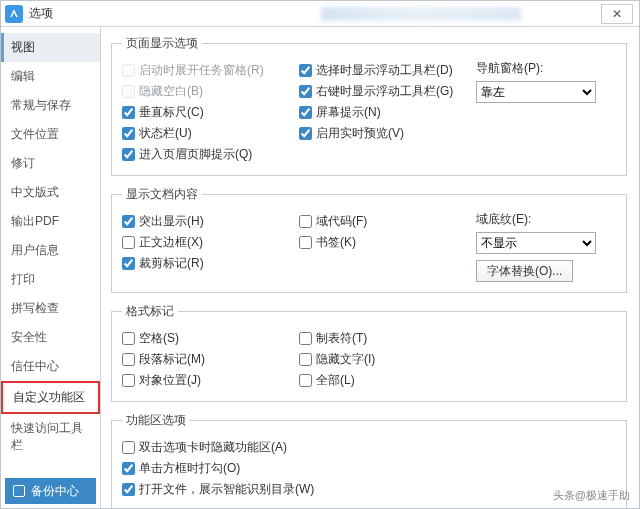 Image resolution: width=640 pixels, height=509 pixels. I want to click on pd-c2-2: 屏幕提示(N), so click(388, 112).